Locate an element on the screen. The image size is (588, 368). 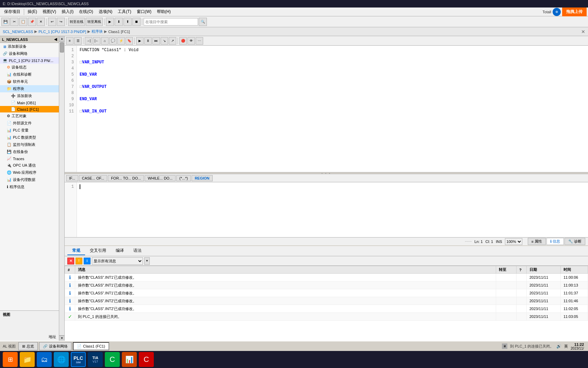
msg-tab-general: 常规 is located at coordinates (76, 251).